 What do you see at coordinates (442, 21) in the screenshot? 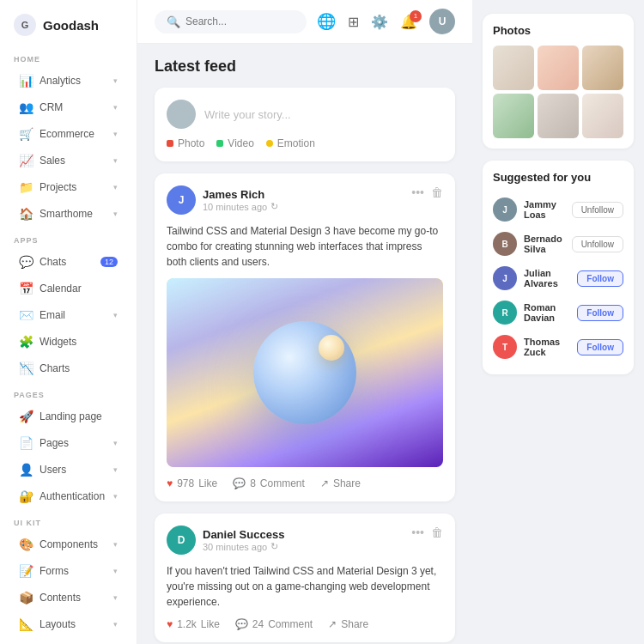
I see `user-avatar: U` at bounding box center [442, 21].